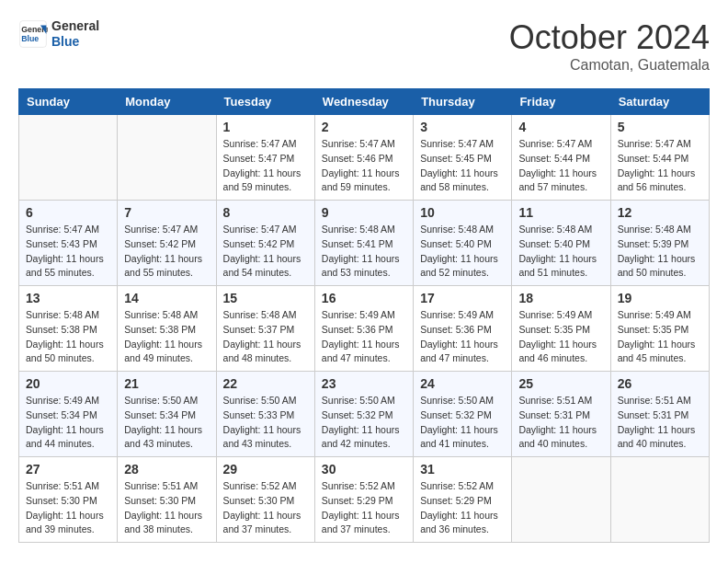 This screenshot has width=728, height=563. I want to click on logo-text-general: General, so click(75, 26).